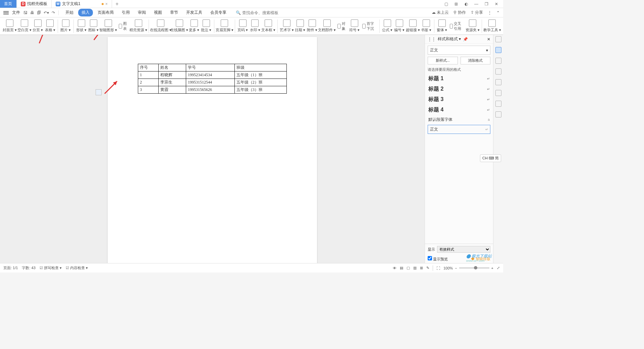 The height and width of the screenshot is (349, 644). What do you see at coordinates (117, 4) in the screenshot?
I see `tab-add: +` at bounding box center [117, 4].